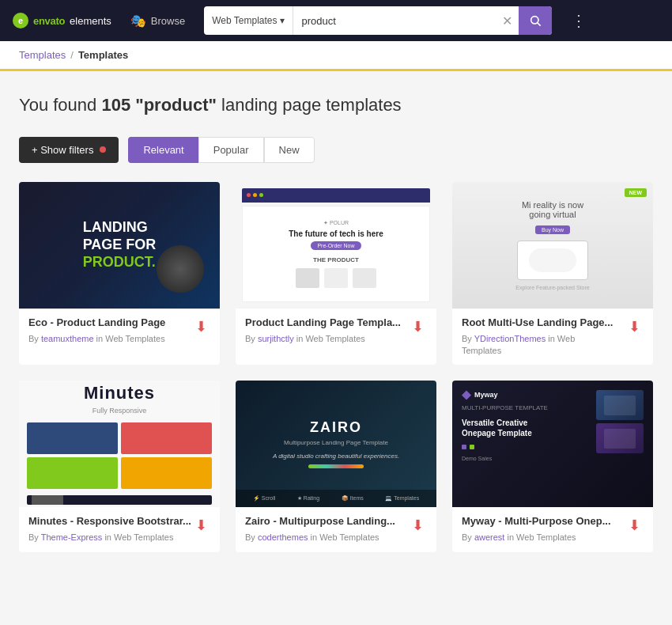 This screenshot has width=672, height=625. I want to click on search-bar: Web Templates ▾ ✕, so click(378, 21).